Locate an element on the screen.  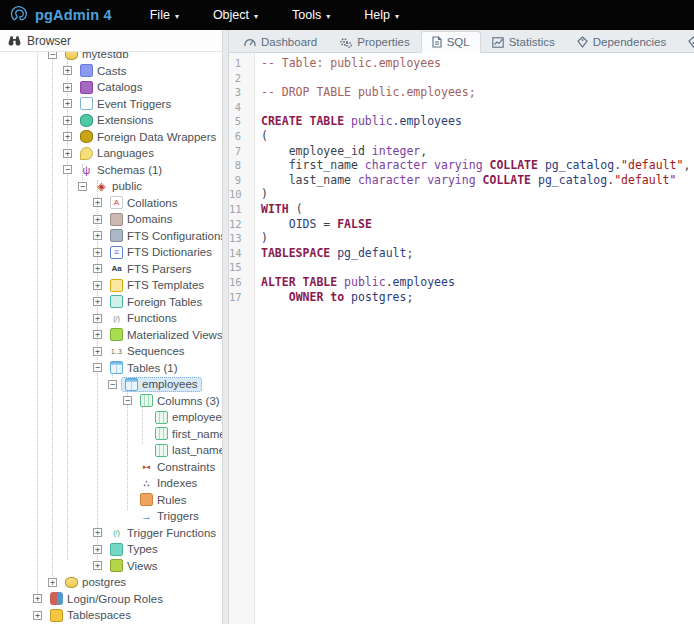
tree-item-label: Foreign Data Wrappers is located at coordinates (156, 137).